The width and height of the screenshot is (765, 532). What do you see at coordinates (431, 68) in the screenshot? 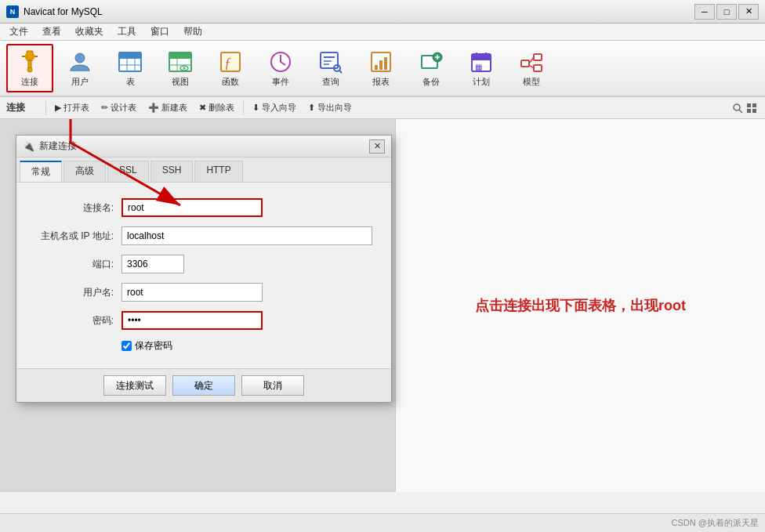
I see `toolbar-backup: 备份` at bounding box center [431, 68].